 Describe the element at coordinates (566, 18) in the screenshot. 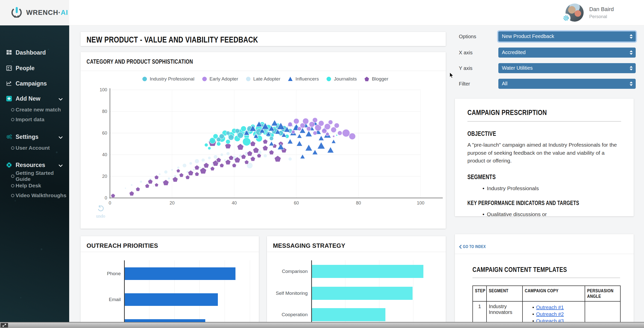

I see `gear-icon` at that location.